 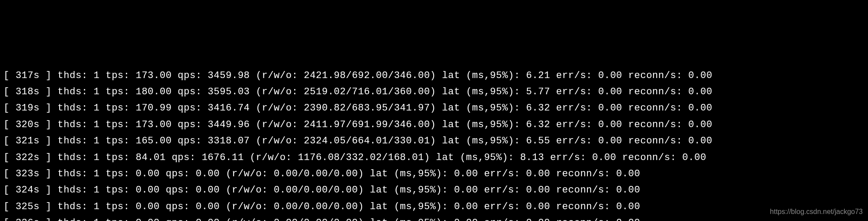 I want to click on terminal-line: [ 320s ] thds: 1 tps: 173.00 qps: 3449.9…, so click(x=434, y=125).